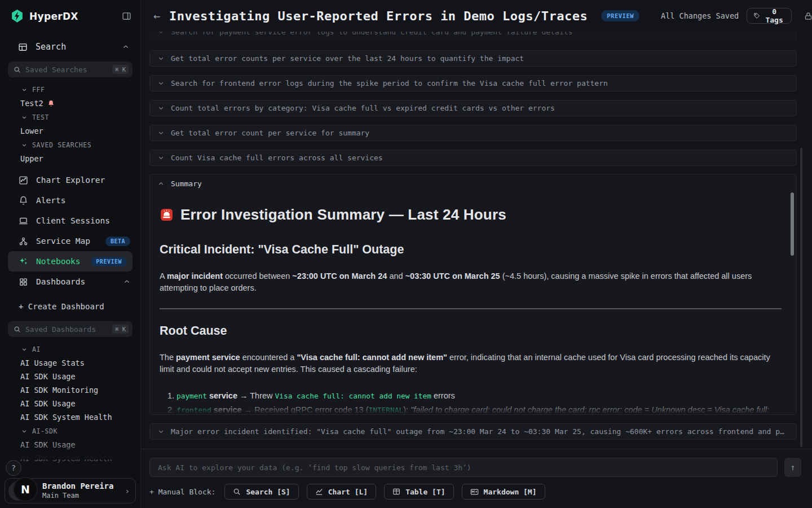 Image resolution: width=812 pixels, height=508 pixels. Describe the element at coordinates (418, 492) in the screenshot. I see `add-table-block-button: Table [T]` at that location.